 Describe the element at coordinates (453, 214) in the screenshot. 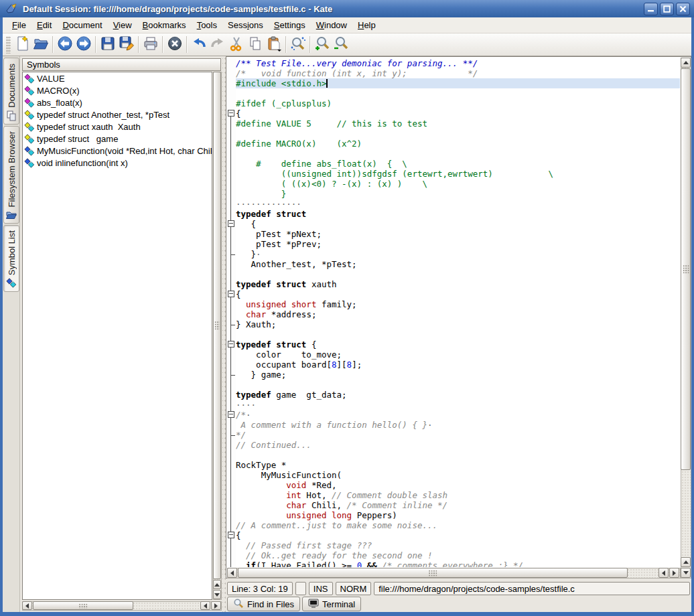

I see `code-line-16: typedef struct` at that location.